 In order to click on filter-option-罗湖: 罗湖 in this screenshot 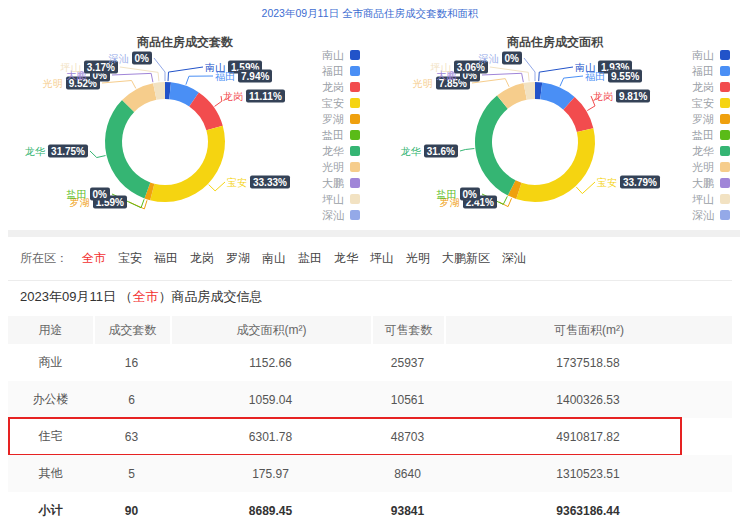, I will do `click(238, 258)`.